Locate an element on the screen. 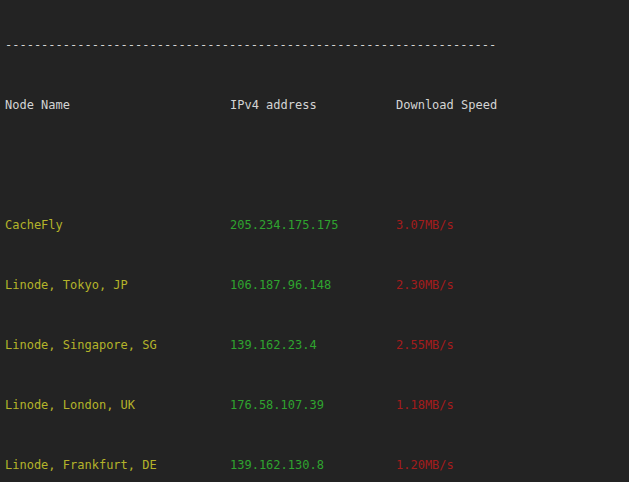 The height and width of the screenshot is (482, 629). download-speed-cell: 2.55MB/s is located at coordinates (425, 345).